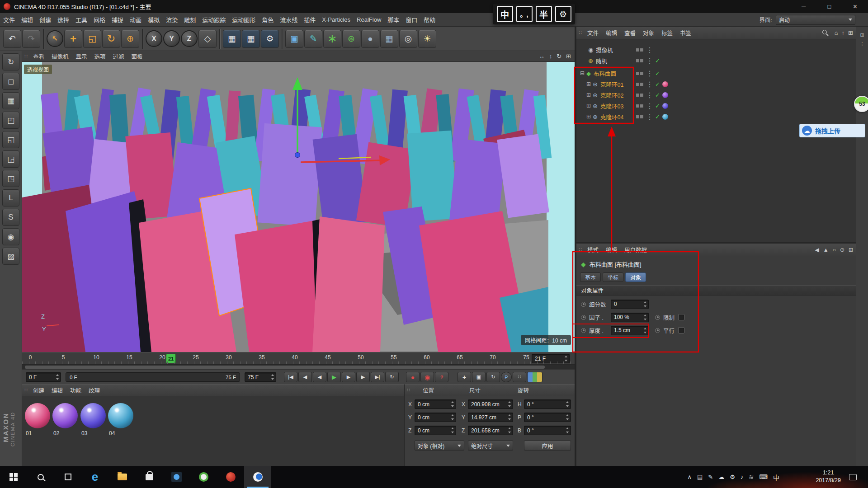 Image resolution: width=868 pixels, height=488 pixels. I want to click on tray-settings-icon: ⚙, so click(732, 477).